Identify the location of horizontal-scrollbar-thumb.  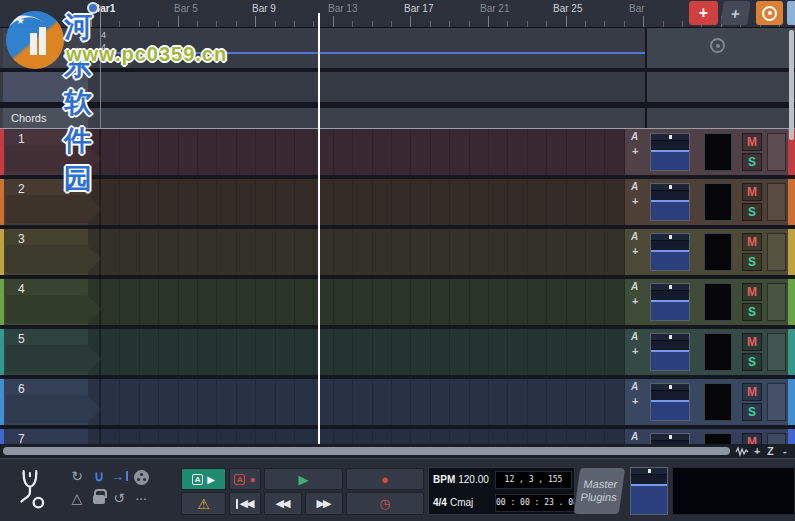
(366, 451).